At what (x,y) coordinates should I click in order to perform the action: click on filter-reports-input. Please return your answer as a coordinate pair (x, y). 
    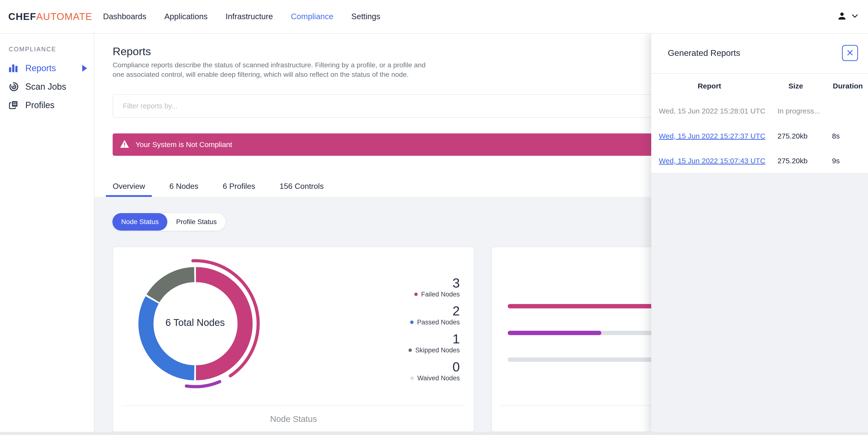
    Looking at the image, I should click on (429, 106).